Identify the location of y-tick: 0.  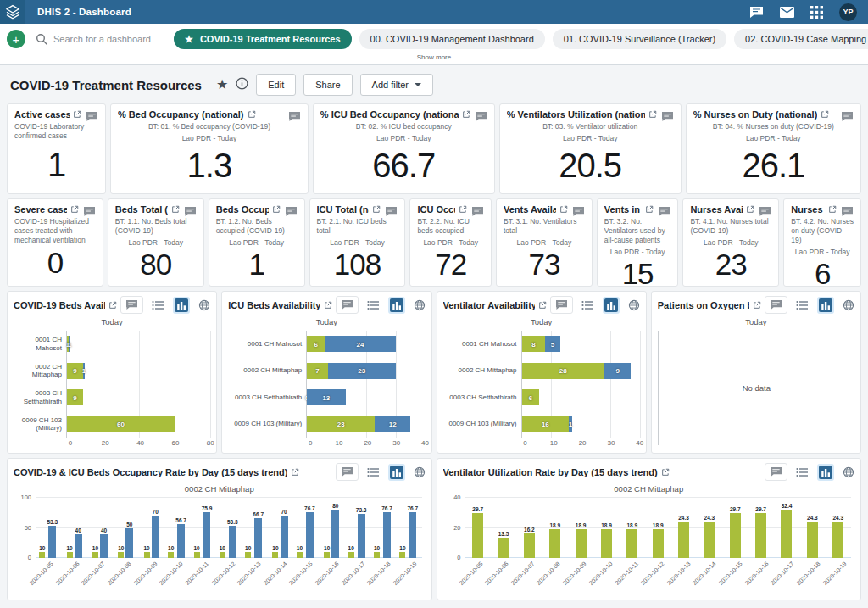
(22, 558).